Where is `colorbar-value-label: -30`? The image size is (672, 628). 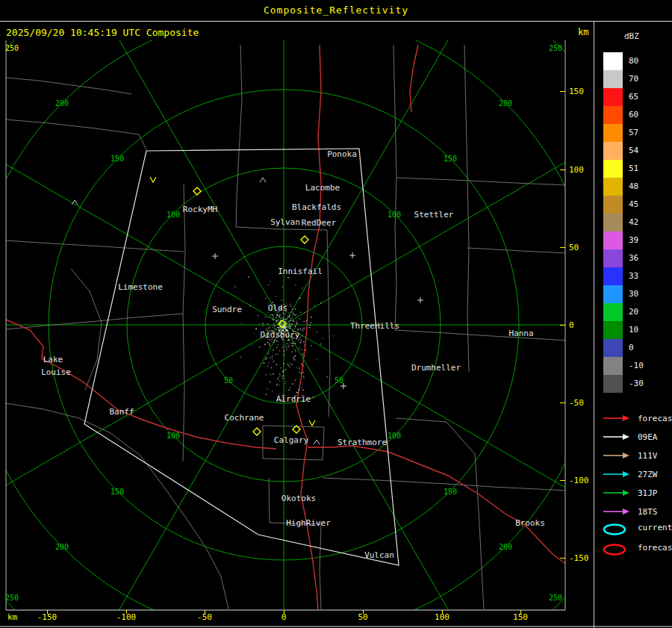 colorbar-value-label: -30 is located at coordinates (636, 384).